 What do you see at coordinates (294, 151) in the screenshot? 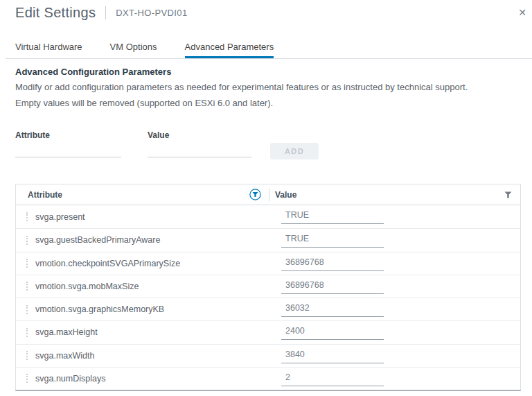
I see `add-button: ADD` at bounding box center [294, 151].